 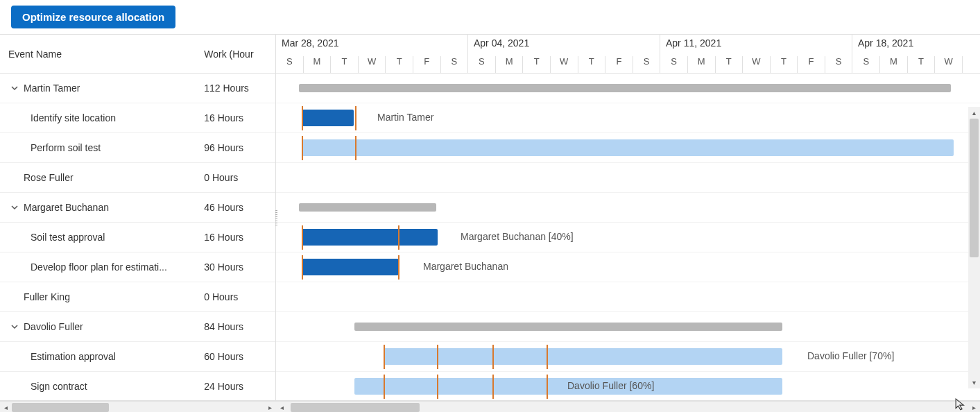 I want to click on timeline-week: Mar 28, 2021, so click(x=372, y=46).